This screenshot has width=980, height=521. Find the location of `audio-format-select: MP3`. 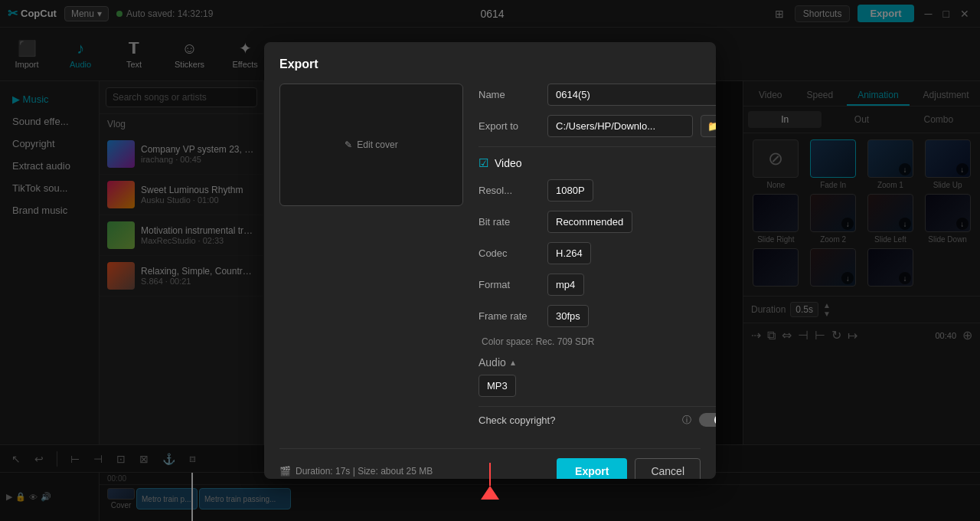

audio-format-select: MP3 is located at coordinates (498, 386).